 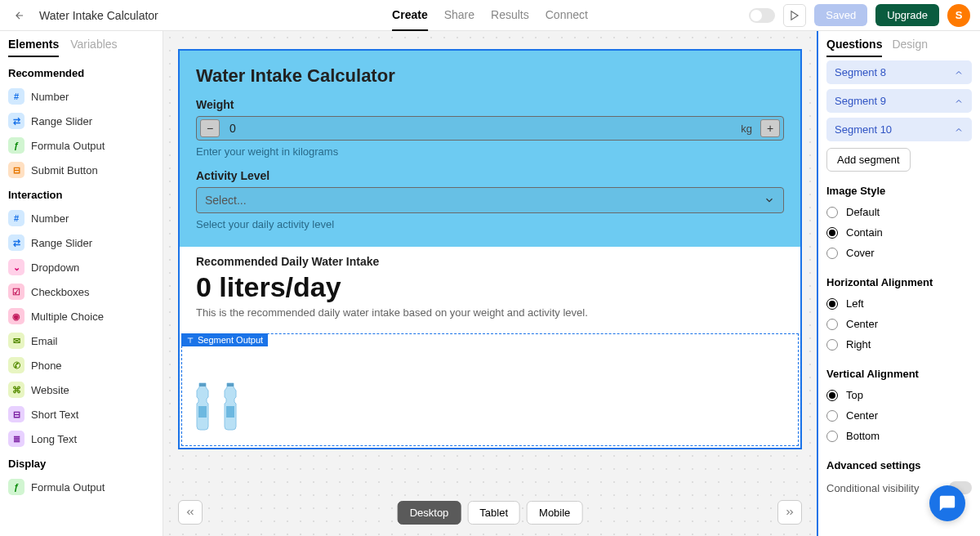 What do you see at coordinates (60, 293) in the screenshot?
I see `element-label: Checkboxes` at bounding box center [60, 293].